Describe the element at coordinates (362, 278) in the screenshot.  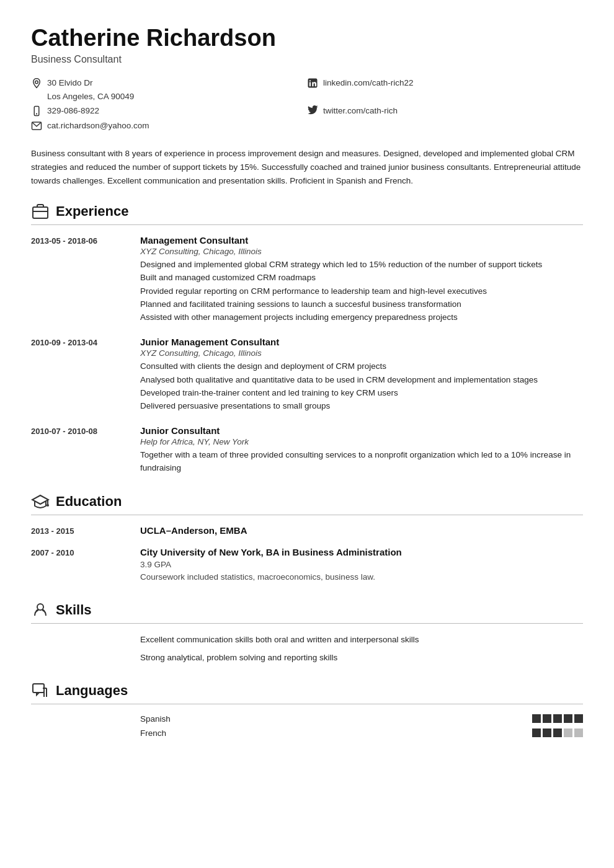
I see `exp-bullet: Built and managed customized CRM roadmap…` at that location.